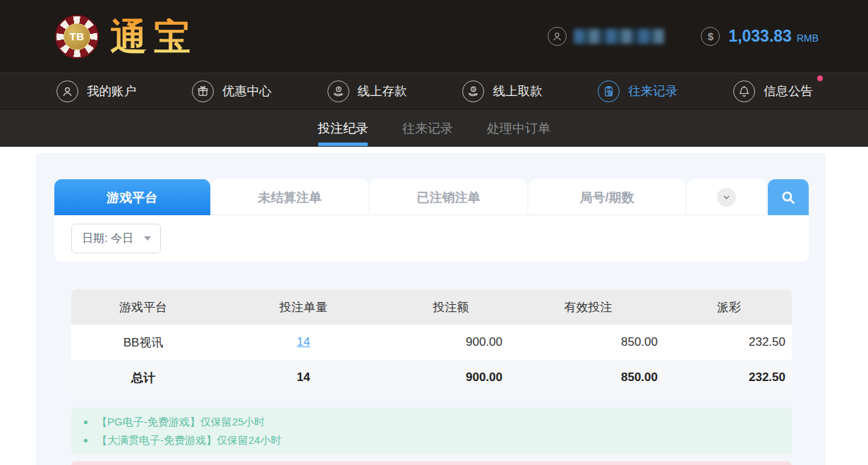  Describe the element at coordinates (607, 198) in the screenshot. I see `tab-round-number: 局号/期数` at that location.